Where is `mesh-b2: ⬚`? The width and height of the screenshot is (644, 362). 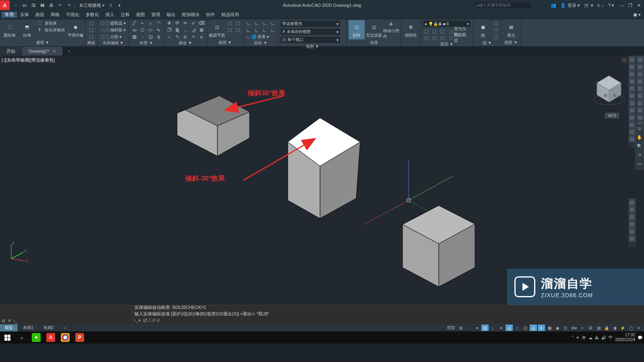 mesh-b2: ⬚ is located at coordinates (91, 30).